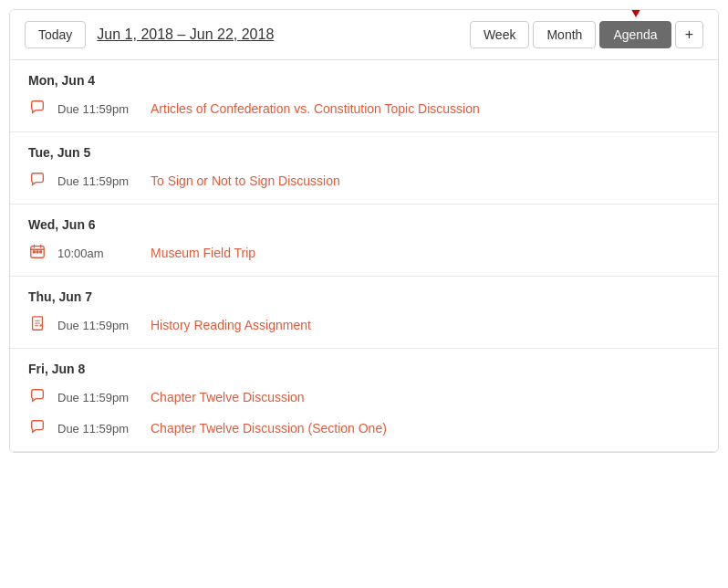  Describe the element at coordinates (364, 221) in the screenshot. I see `day-label-wed-jun-6: Wed, Jun 6` at that location.